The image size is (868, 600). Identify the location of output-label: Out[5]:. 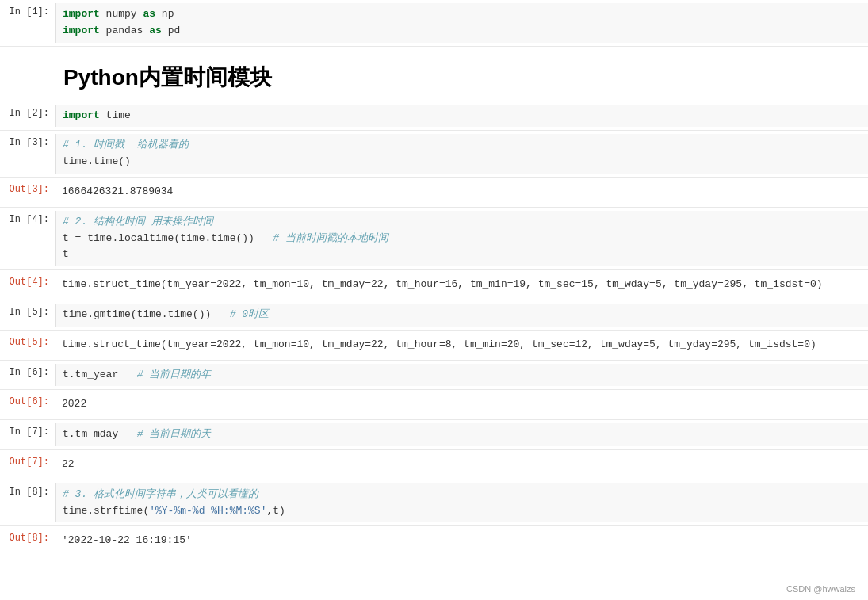
(28, 341).